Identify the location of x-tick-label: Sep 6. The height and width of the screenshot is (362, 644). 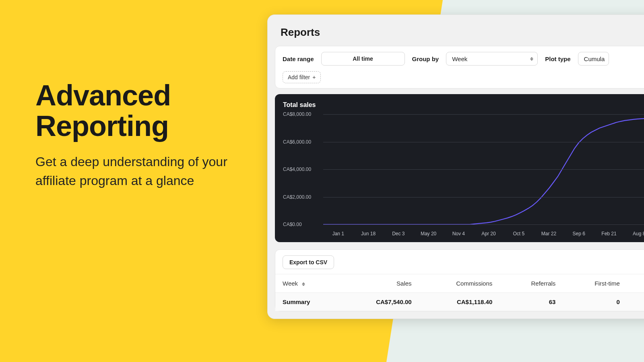
(579, 234).